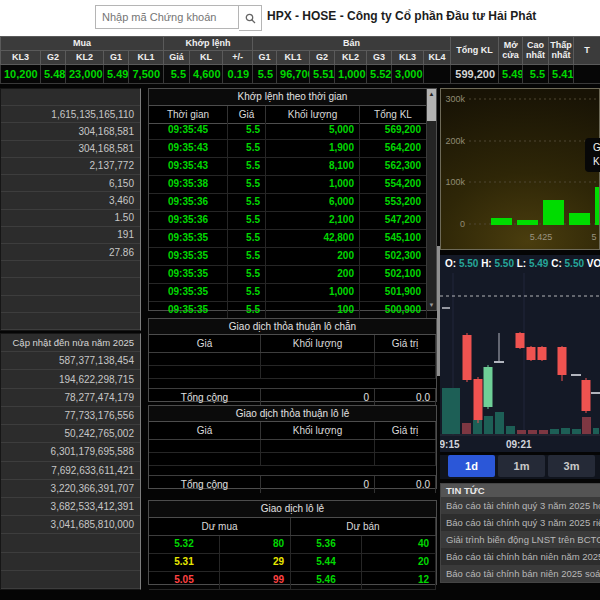  What do you see at coordinates (438, 57) in the screenshot?
I see `sub-header: KL4` at bounding box center [438, 57].